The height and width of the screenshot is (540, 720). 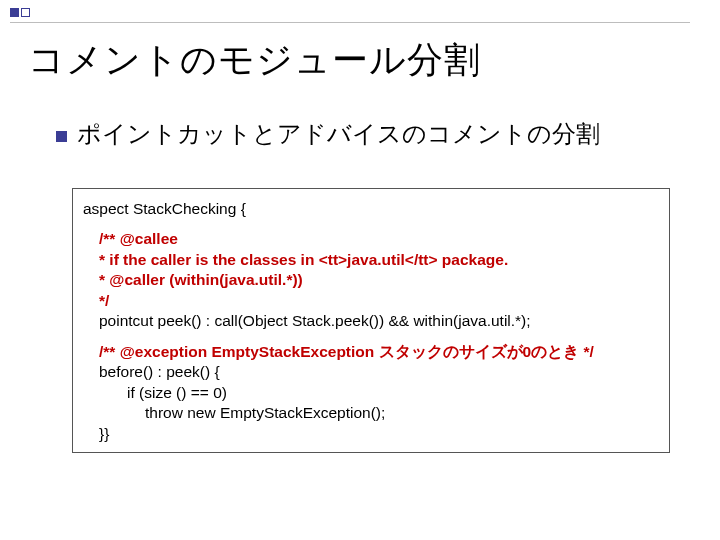 I want to click on code-comment: /** @callee, so click(x=371, y=239).